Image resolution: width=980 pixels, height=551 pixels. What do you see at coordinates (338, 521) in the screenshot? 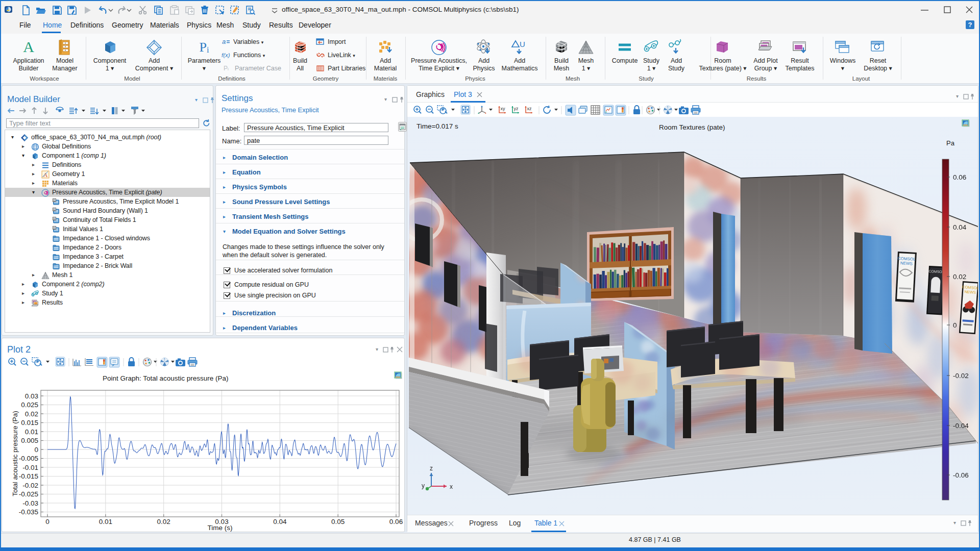
I see `svg-text: 0.05` at bounding box center [338, 521].